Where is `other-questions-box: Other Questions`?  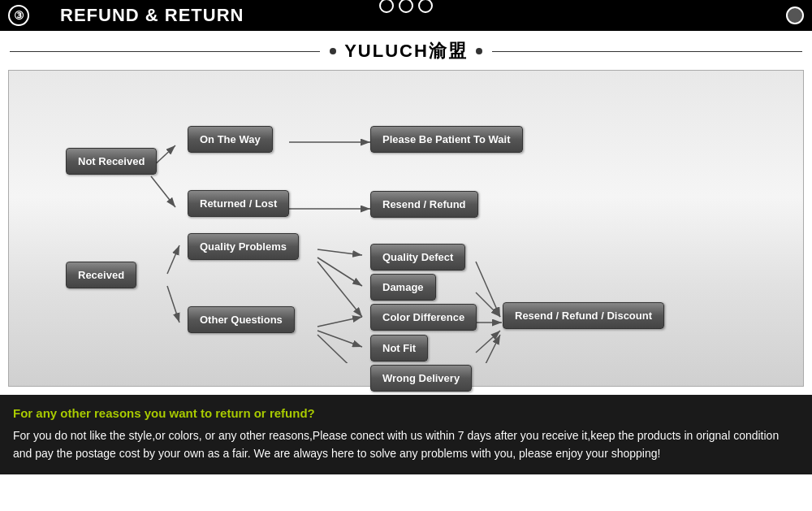 other-questions-box: Other Questions is located at coordinates (241, 320).